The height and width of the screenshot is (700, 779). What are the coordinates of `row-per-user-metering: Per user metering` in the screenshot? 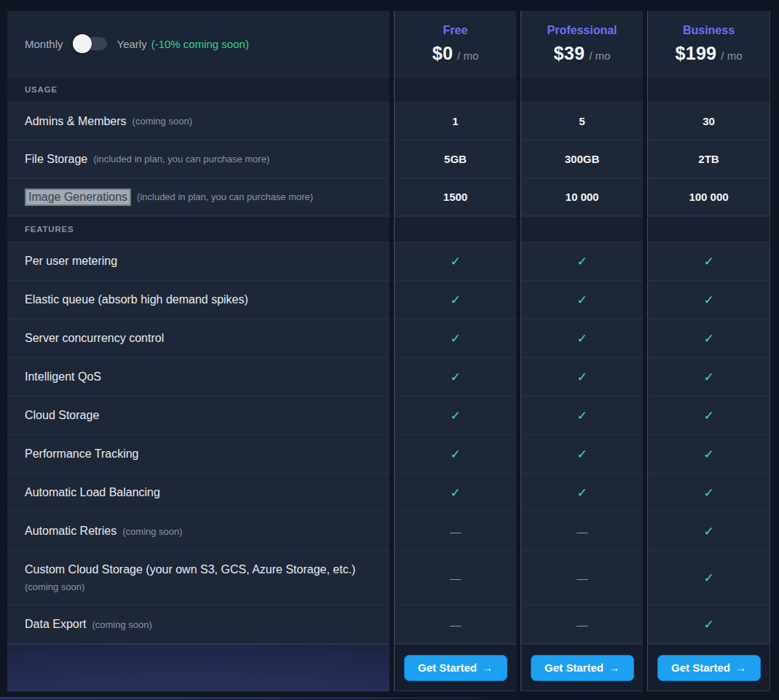 It's located at (198, 262).